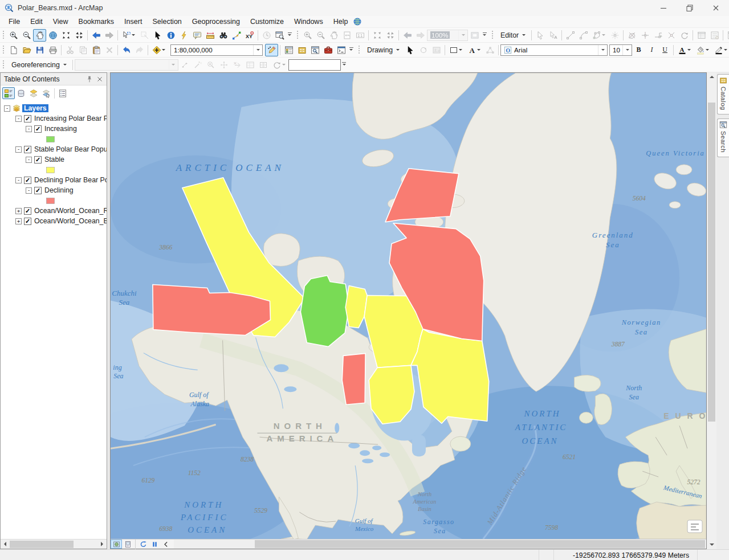 The width and height of the screenshot is (729, 560). Describe the element at coordinates (36, 22) in the screenshot. I see `menu-edit: Edit` at that location.